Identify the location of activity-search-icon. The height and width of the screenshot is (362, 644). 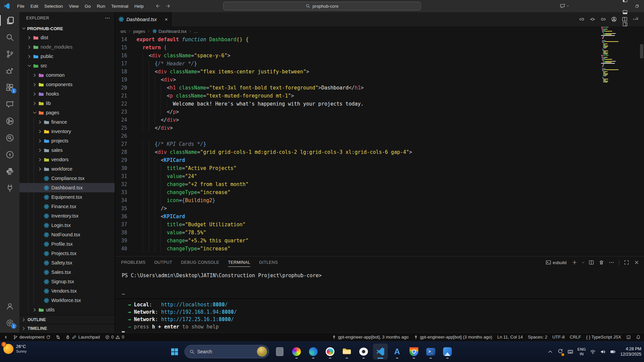
(10, 37).